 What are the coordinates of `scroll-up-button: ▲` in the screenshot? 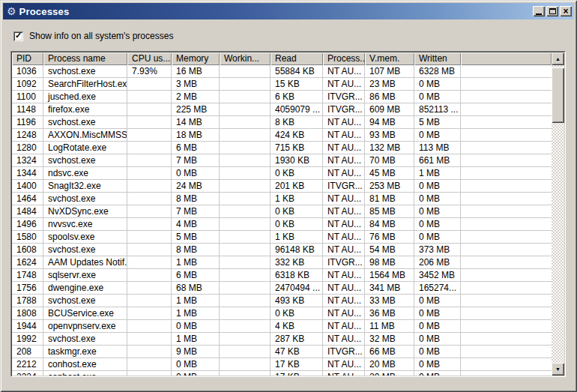 It's located at (558, 58).